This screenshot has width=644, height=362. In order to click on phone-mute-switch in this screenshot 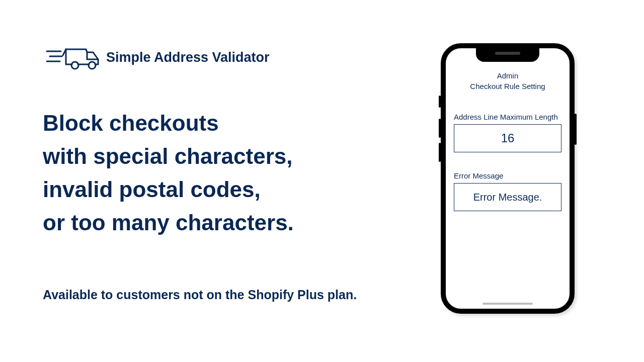, I will do `click(440, 102)`.